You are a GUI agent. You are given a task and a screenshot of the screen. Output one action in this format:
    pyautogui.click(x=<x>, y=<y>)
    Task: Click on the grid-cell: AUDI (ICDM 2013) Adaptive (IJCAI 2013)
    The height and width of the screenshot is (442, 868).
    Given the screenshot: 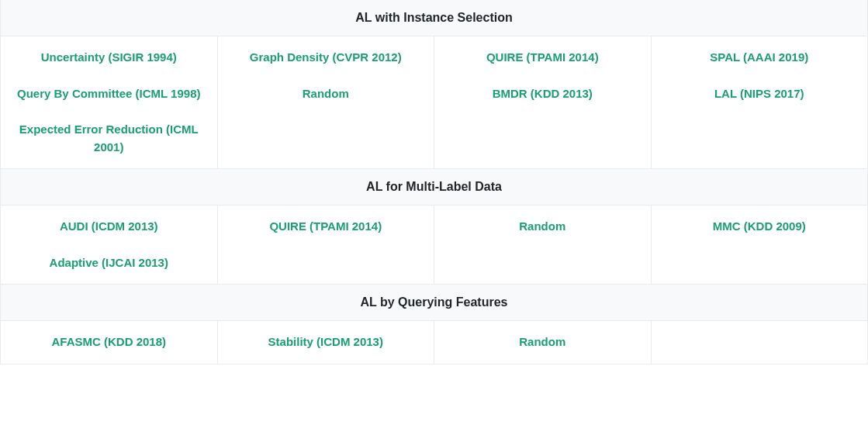 What is the action you would take?
    pyautogui.click(x=109, y=245)
    